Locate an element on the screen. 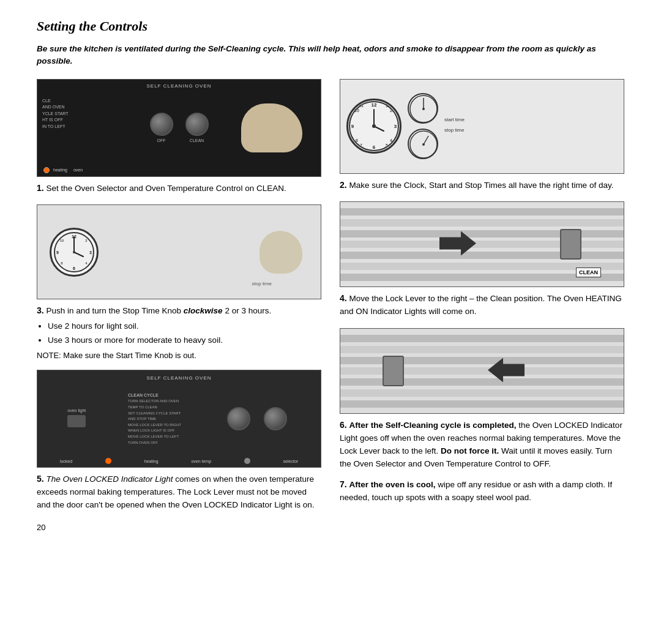 This screenshot has height=644, width=661. clean-badge: CLEAN is located at coordinates (589, 272).